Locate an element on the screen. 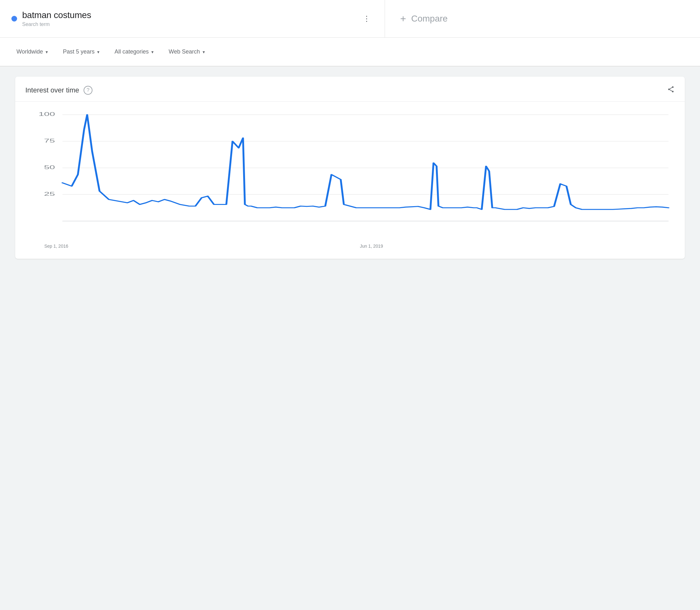 The image size is (700, 610). category-filter: All categories ▾ is located at coordinates (134, 52).